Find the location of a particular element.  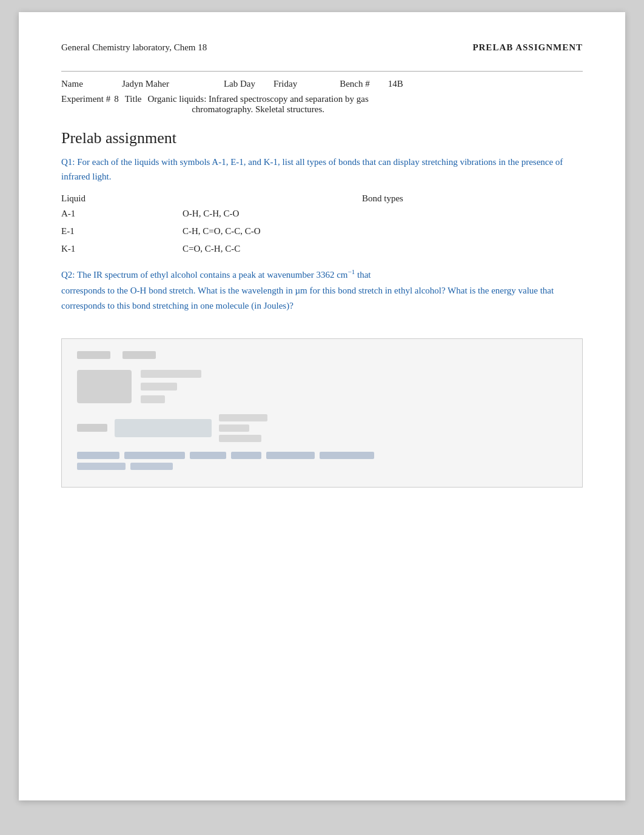

bench-value: 14B is located at coordinates (395, 84).